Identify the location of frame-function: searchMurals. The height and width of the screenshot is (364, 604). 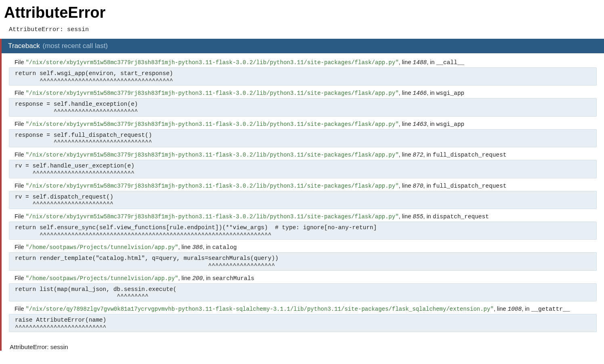
(233, 278).